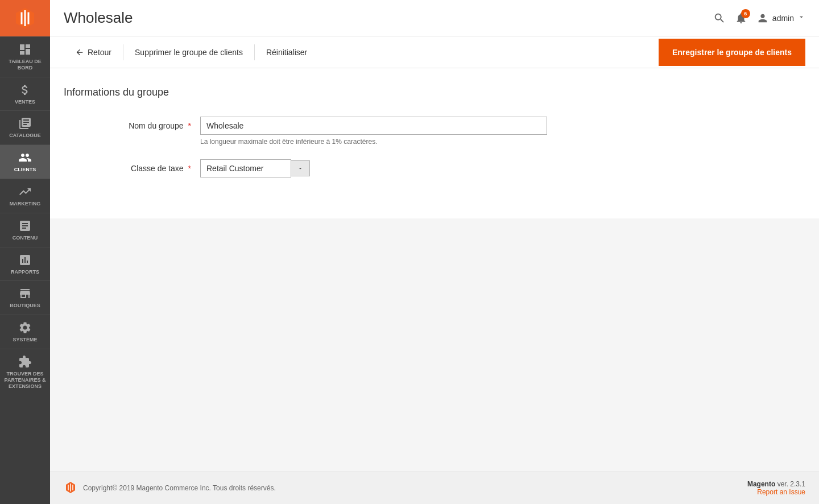 The height and width of the screenshot is (504, 819). I want to click on sidebar-item-systeme: SYSTÈME, so click(25, 332).